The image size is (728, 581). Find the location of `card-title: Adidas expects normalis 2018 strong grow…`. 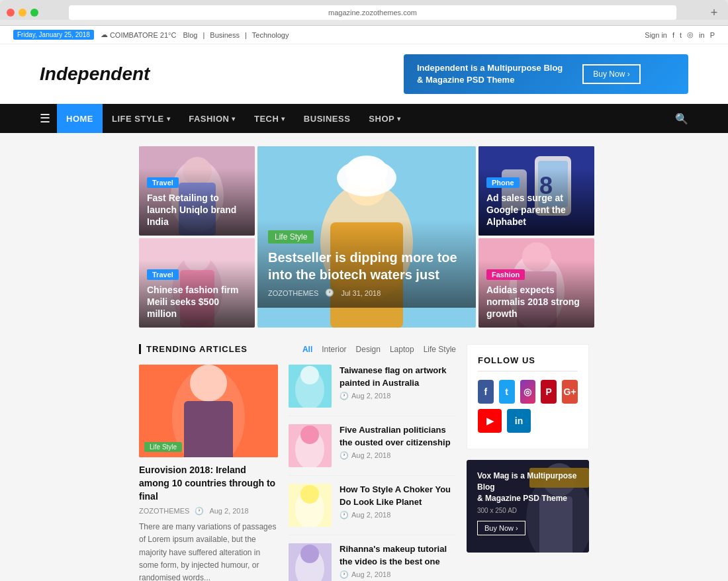

card-title: Adidas expects normalis 2018 strong grow… is located at coordinates (536, 302).